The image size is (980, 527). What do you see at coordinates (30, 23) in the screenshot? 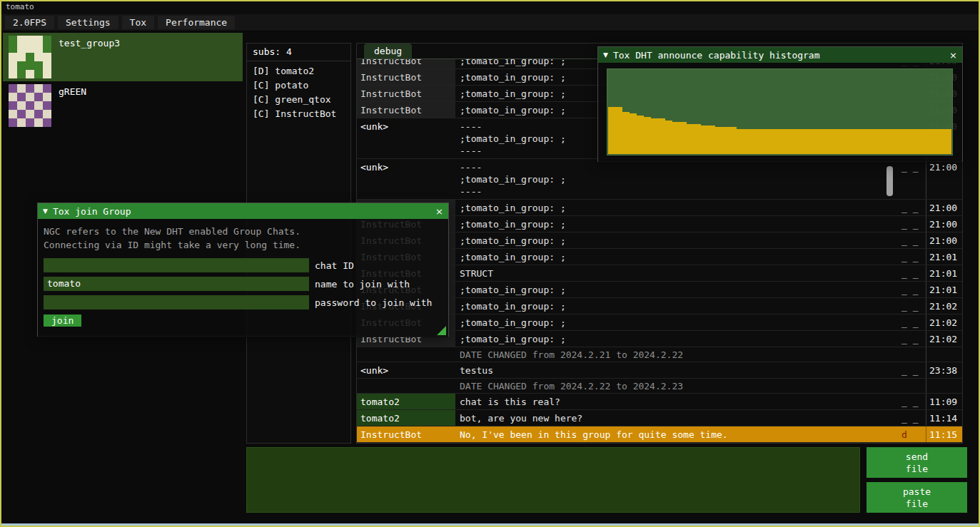
I see `fps-indicator: 2.0FPS` at bounding box center [30, 23].